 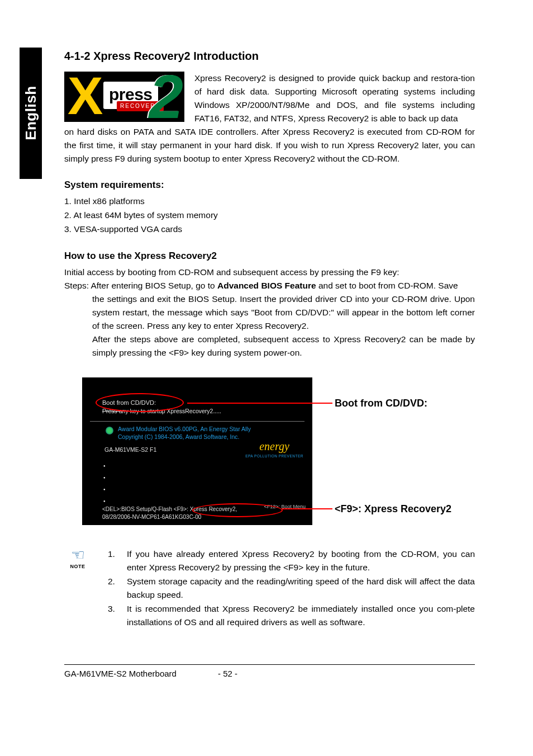 I want to click on note-text: System storage capacity and the reading/…, so click(x=301, y=588).